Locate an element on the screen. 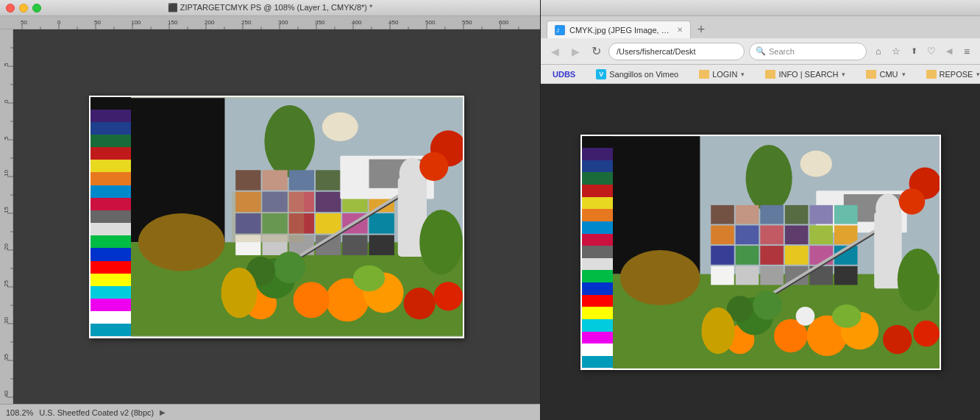 The image size is (980, 420). bookmark-udbs: UDBS is located at coordinates (564, 74).